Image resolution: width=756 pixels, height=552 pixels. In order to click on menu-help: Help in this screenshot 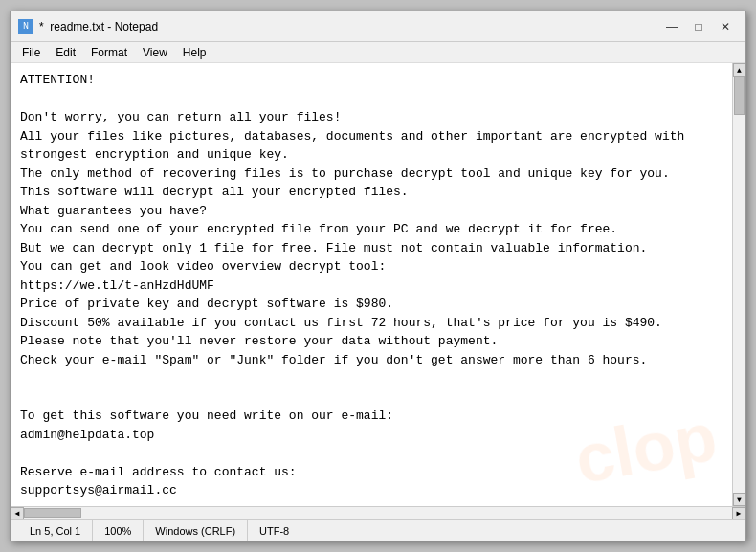, I will do `click(195, 53)`.